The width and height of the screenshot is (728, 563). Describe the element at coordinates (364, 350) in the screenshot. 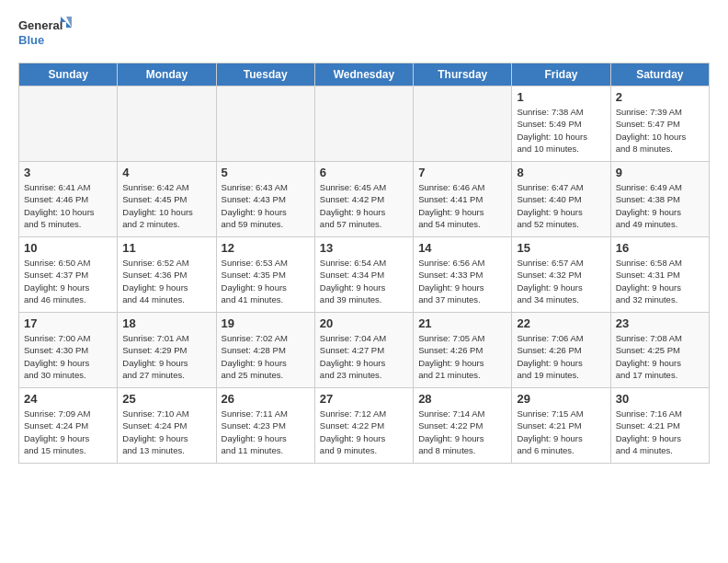

I see `week-row-3: 17Sunrise: 7:00 AM Sunset: 4:30 PM Dayli…` at that location.